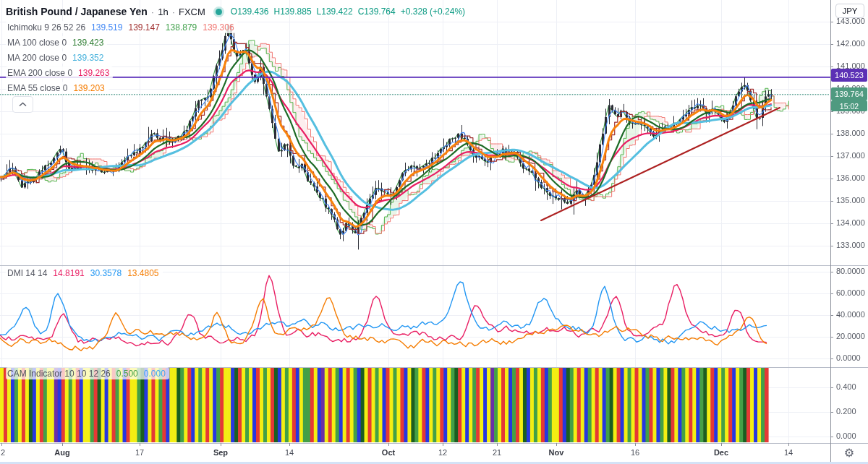 The width and height of the screenshot is (868, 464). I want to click on market-status-dot-icon, so click(218, 12).